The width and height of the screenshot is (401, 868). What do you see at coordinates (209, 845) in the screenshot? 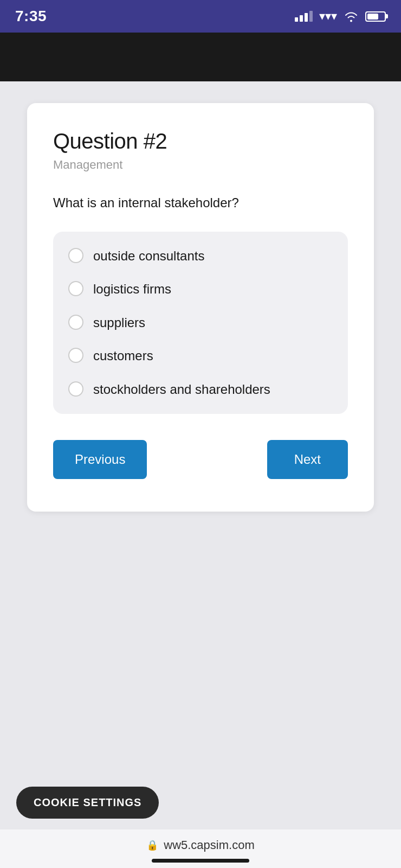
I see `url-text: ww5.capsim.com` at bounding box center [209, 845].